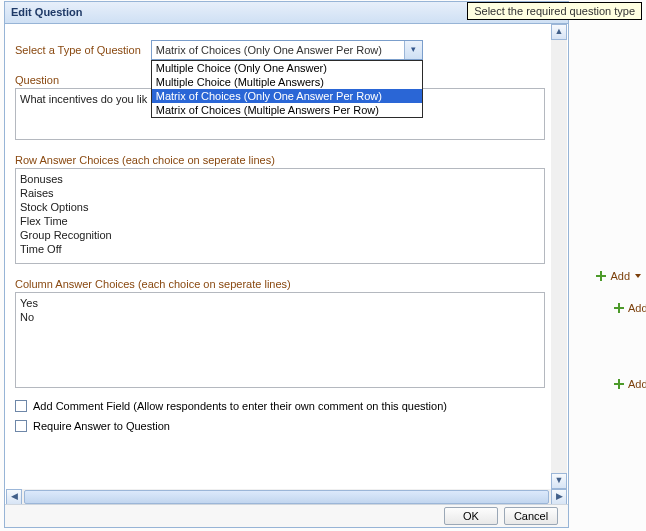 This screenshot has width=646, height=531. I want to click on question-type-dropdown: Multiple Choice (Only One Answer) Multip…, so click(287, 89).